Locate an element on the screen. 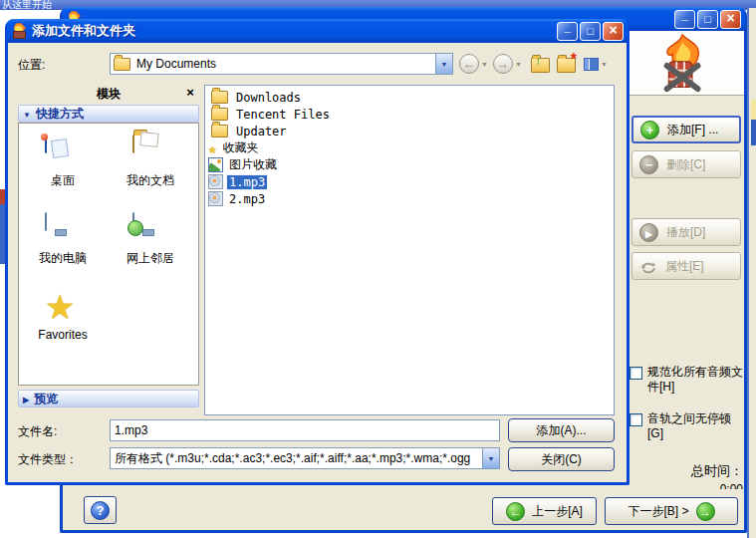  close-dialog-button: 关闭(C) is located at coordinates (562, 459).